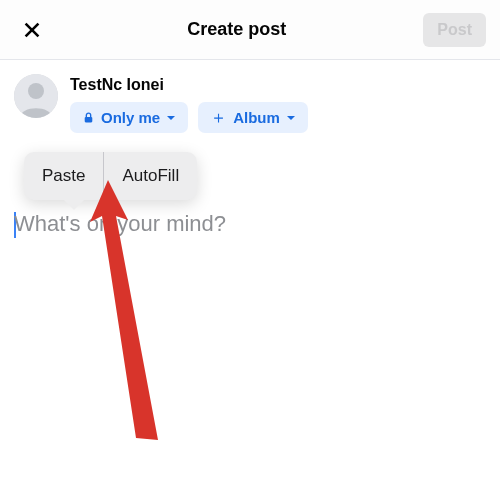 The image size is (500, 501). What do you see at coordinates (32, 30) in the screenshot?
I see `close-icon` at bounding box center [32, 30].